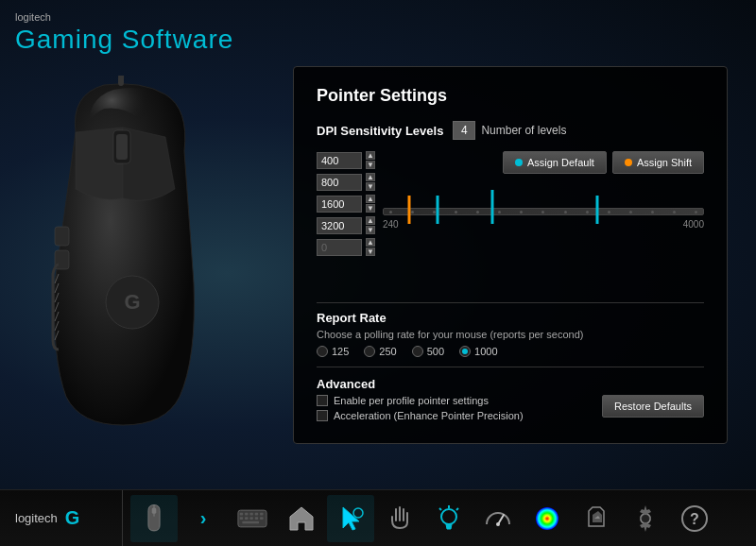 The image size is (756, 546). I want to click on app-title: Gaming Software, so click(378, 40).